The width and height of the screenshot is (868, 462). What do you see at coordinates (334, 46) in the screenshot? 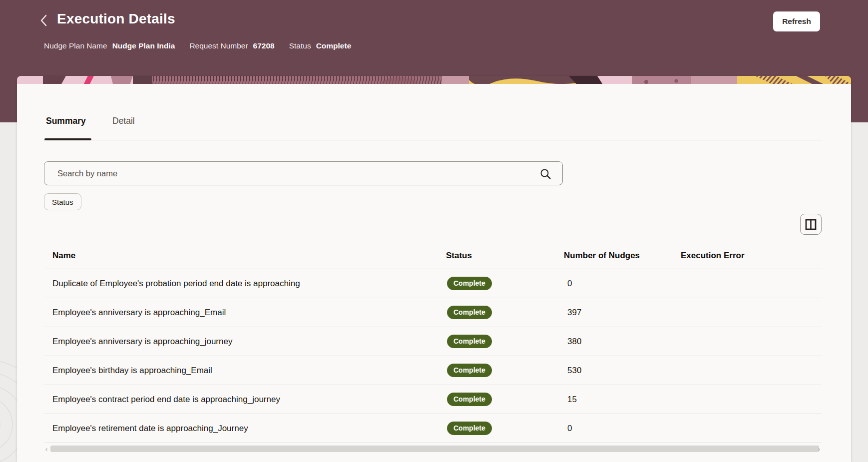
I see `meta-value: Complete` at bounding box center [334, 46].